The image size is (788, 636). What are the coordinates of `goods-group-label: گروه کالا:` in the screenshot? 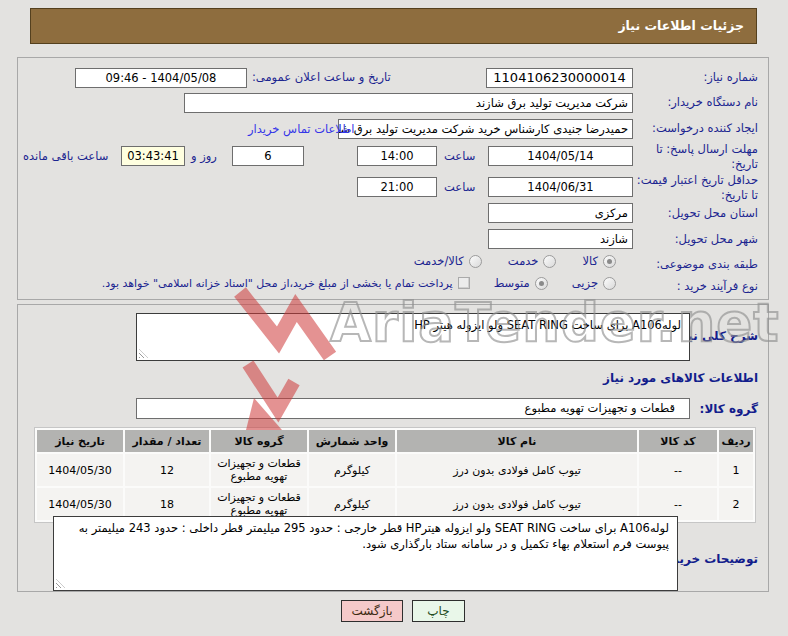 It's located at (729, 409).